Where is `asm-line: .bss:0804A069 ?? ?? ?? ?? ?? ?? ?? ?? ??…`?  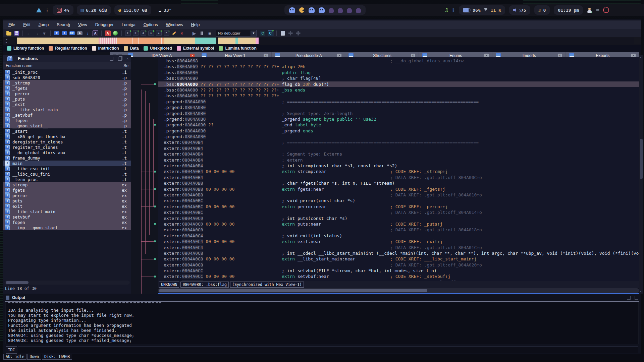
asm-line: .bss:0804A069 ?? ?? ?? ?? ?? ?? ?? ?? ??… is located at coordinates (398, 66).